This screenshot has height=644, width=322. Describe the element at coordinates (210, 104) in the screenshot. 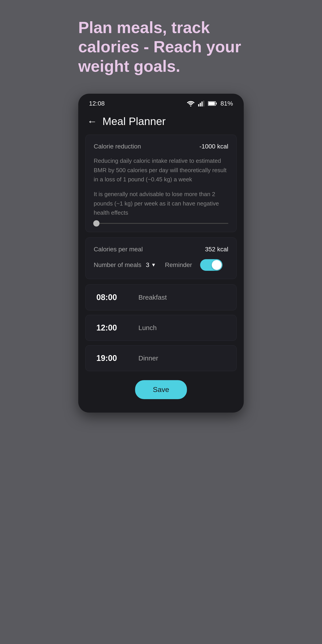

I see `status-icons: 81%` at that location.